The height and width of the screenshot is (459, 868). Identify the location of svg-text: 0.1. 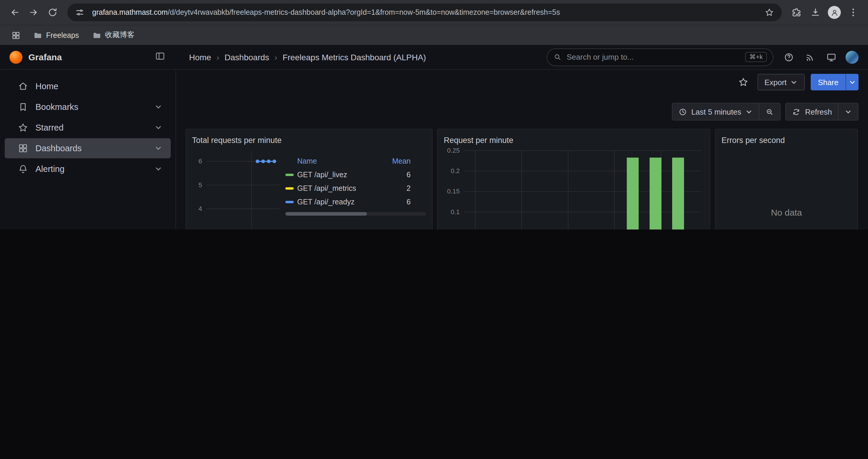
(455, 212).